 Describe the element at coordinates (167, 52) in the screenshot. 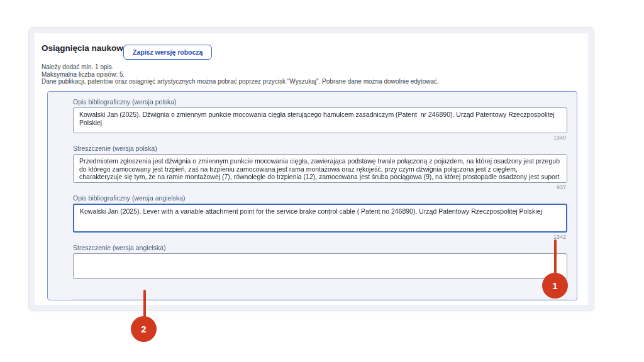

I see `save-draft-button: Zapisz wersję roboczą` at that location.